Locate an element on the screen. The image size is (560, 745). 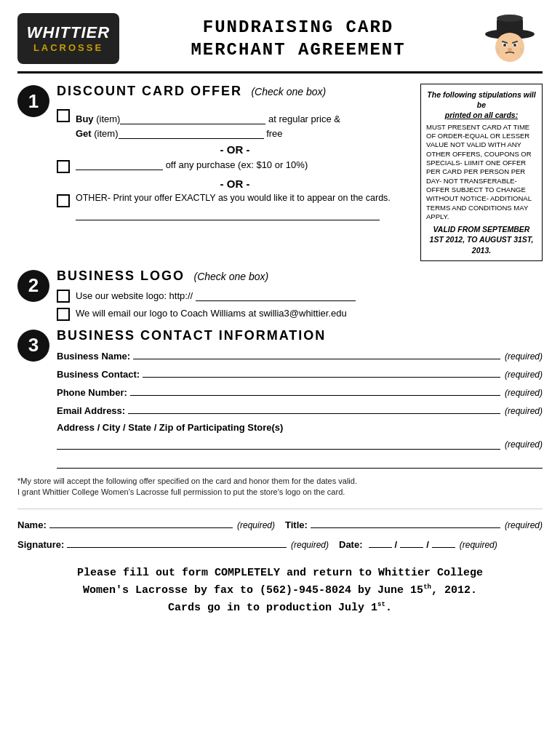
sig-group: Signature: (required) is located at coordinates (173, 543).